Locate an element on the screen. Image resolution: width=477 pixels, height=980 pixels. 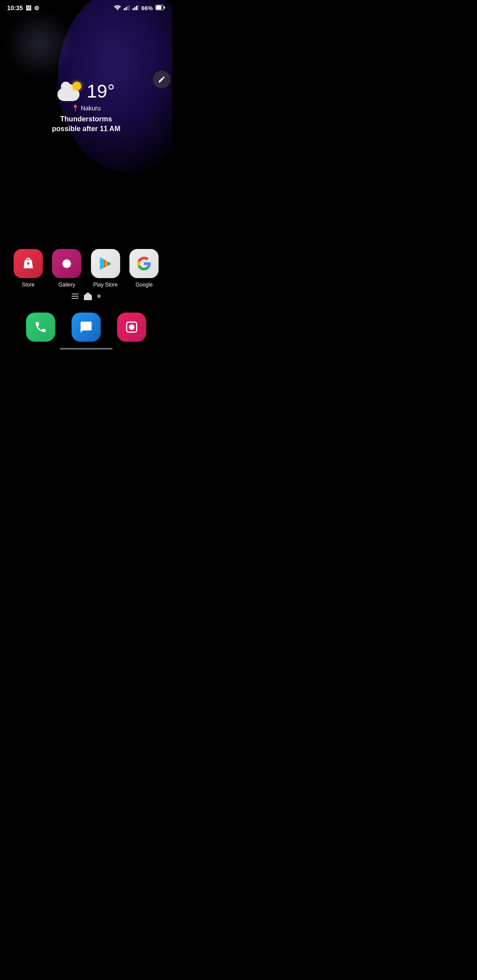
gallery-icon is located at coordinates (67, 264).